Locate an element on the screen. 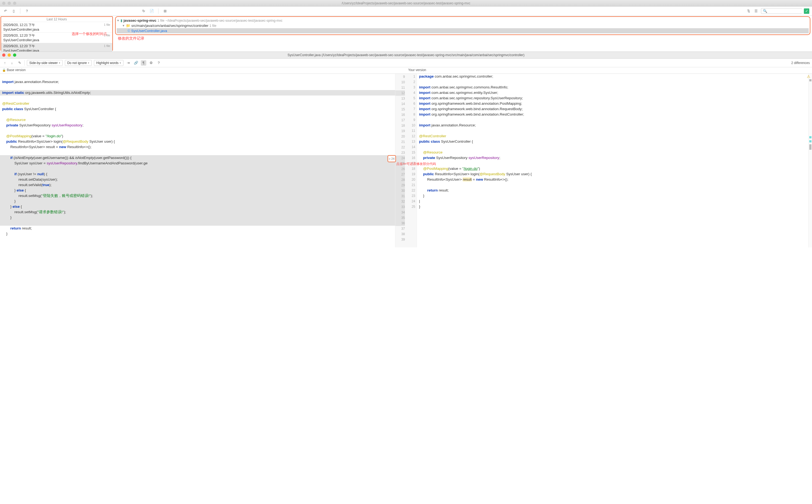 The image size is (812, 504). collapse-icon: ⇥ is located at coordinates (128, 63).